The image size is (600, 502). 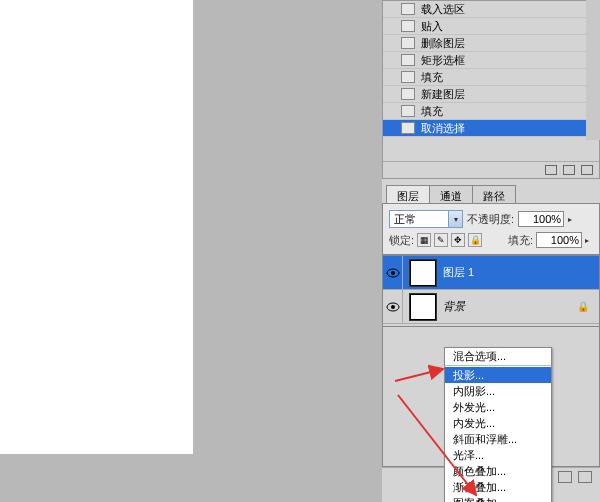 I want to click on fill-input: 100%, so click(x=559, y=240).